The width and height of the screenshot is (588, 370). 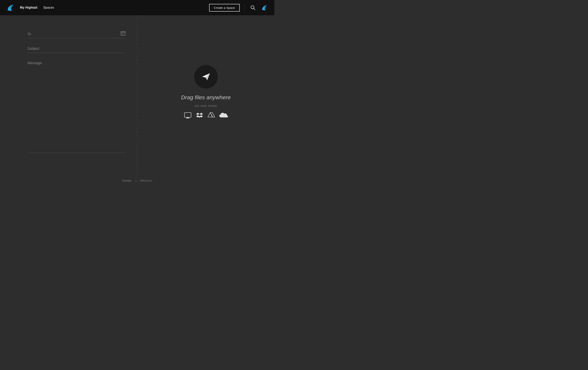 I want to click on source-icons-container, so click(x=206, y=116).